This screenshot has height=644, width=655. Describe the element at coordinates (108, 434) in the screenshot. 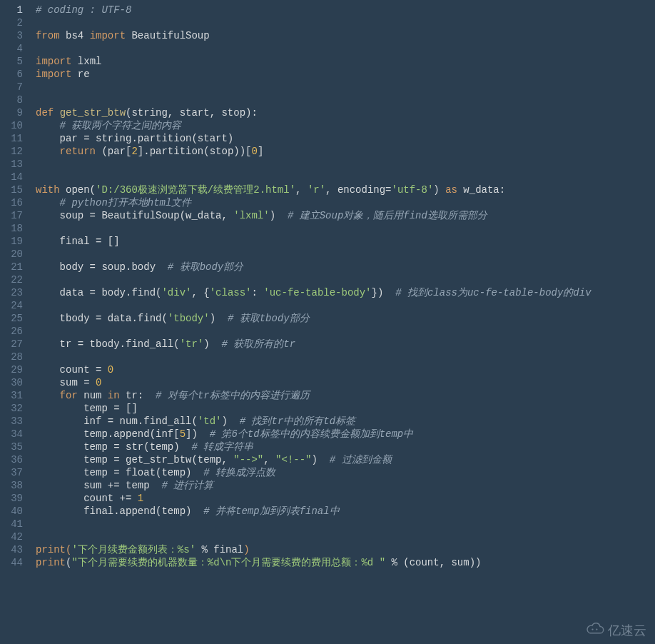

I see `code-token: temp.append(inf[` at that location.